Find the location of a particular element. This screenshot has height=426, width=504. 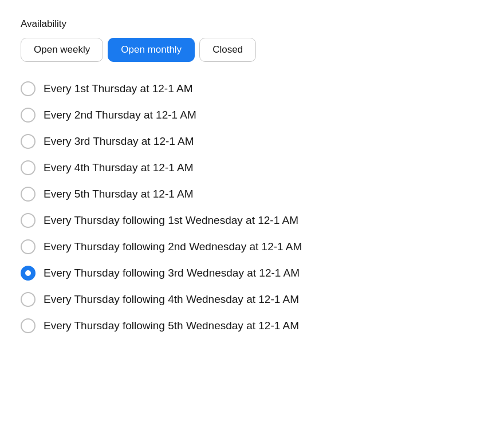

radio-button-opt10 is located at coordinates (28, 326).